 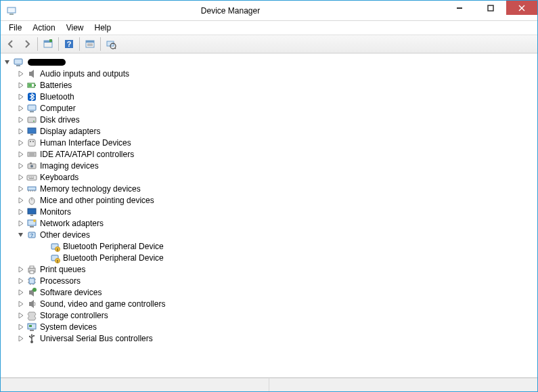 I want to click on tree-node-label: Print queues, so click(x=62, y=269).